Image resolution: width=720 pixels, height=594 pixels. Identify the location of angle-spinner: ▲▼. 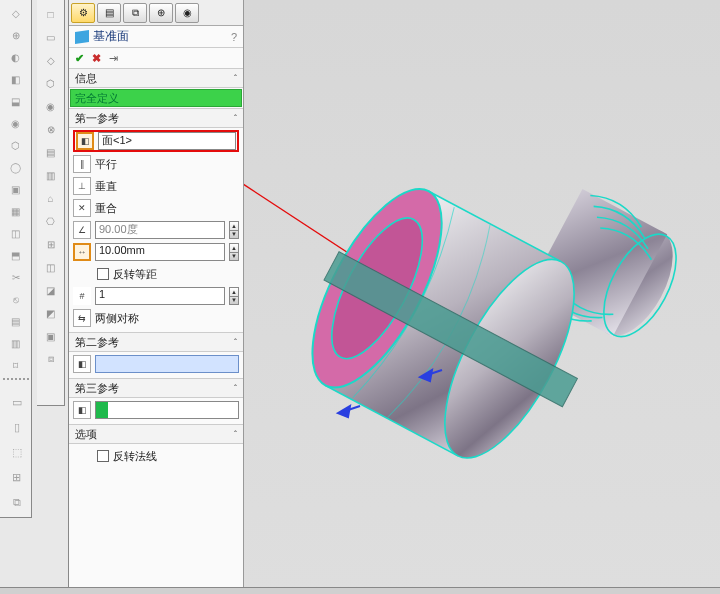
(234, 230).